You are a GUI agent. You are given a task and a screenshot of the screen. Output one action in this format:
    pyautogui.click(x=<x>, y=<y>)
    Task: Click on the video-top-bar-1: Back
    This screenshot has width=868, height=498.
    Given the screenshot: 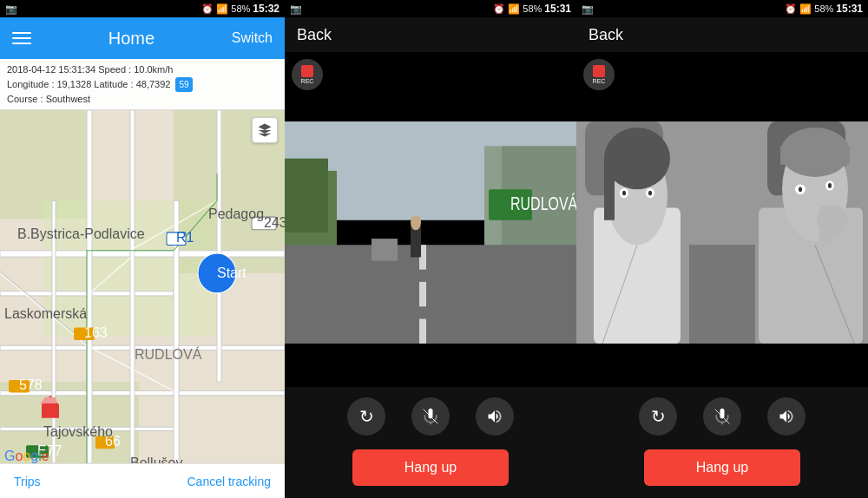 What is the action you would take?
    pyautogui.click(x=431, y=35)
    